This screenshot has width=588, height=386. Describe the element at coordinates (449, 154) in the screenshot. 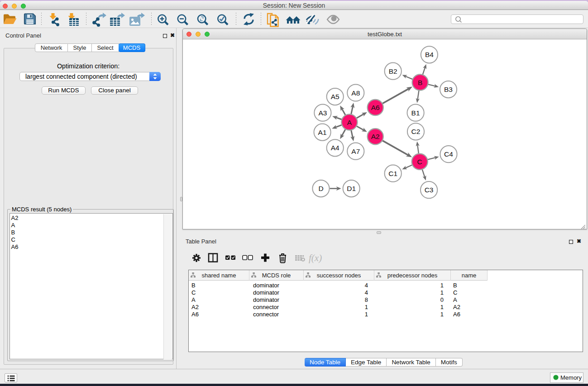

I see `svg-text: C4` at that location.